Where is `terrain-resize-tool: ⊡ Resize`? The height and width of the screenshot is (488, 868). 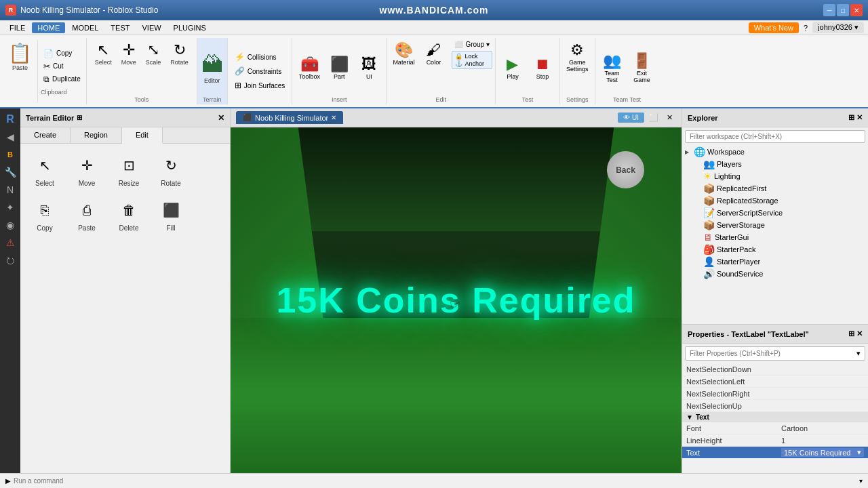
terrain-resize-tool: ⊡ Resize is located at coordinates (129, 170).